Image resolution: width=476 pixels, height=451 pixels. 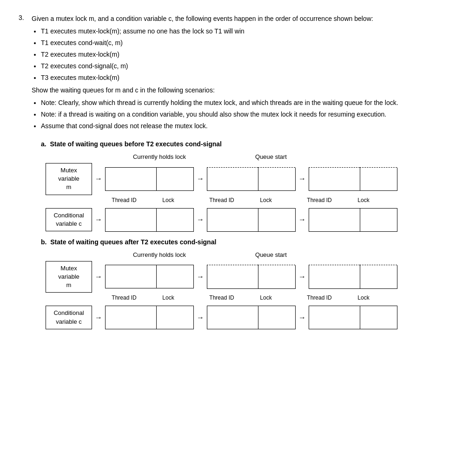 What do you see at coordinates (150, 220) in the screenshot?
I see `part-a-cond-currently` at bounding box center [150, 220].